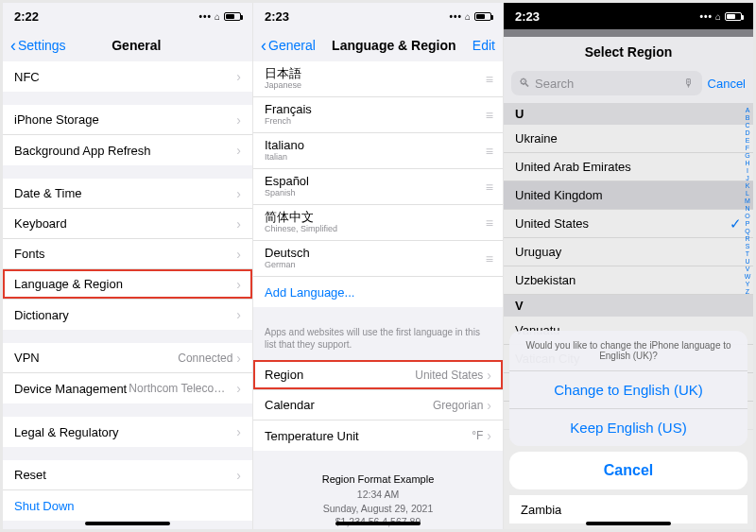 Image resolution: width=756 pixels, height=532 pixels. I want to click on row-calendar: CalendarGregorian›, so click(378, 405).